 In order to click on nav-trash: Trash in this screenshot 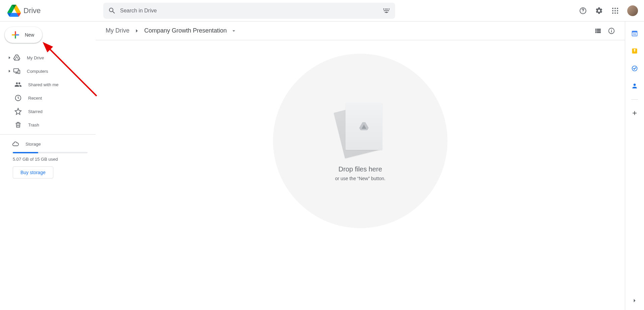, I will do `click(48, 125)`.